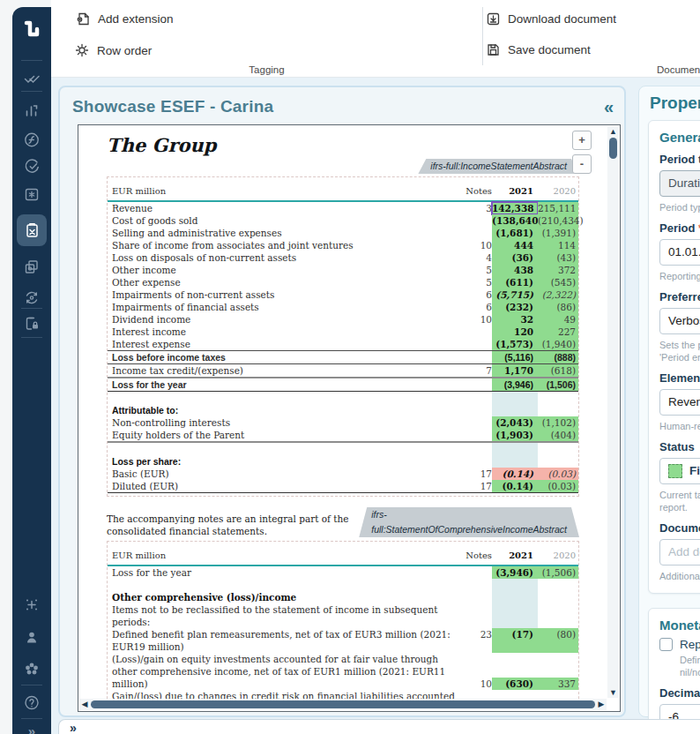 This screenshot has height=734, width=700. Describe the element at coordinates (558, 245) in the screenshot. I see `value-2020: 114` at that location.